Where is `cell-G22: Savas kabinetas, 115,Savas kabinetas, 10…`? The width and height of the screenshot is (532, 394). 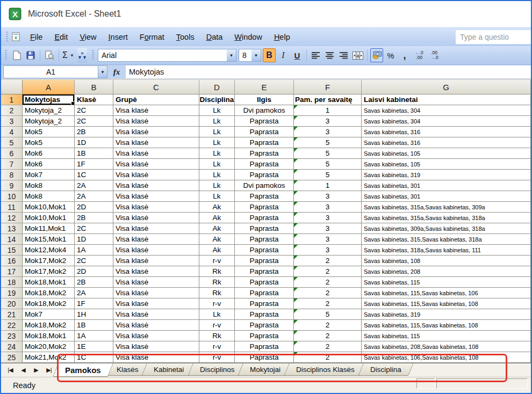
cell-G22: Savas kabinetas, 115,Savas kabinetas, 10… is located at coordinates (446, 325).